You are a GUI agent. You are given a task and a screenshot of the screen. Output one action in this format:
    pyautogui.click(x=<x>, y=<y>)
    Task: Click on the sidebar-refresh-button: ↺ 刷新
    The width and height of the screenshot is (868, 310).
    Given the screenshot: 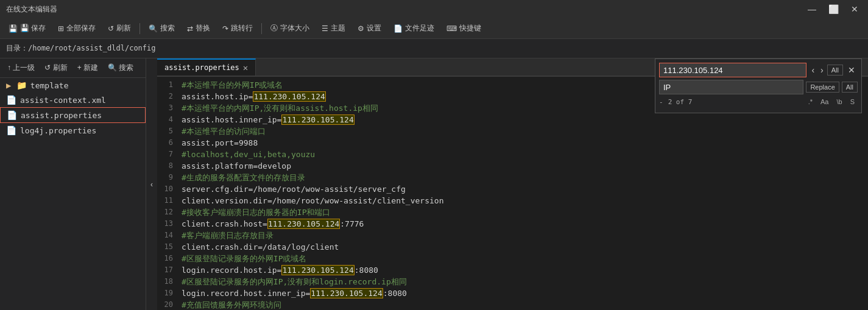 What is the action you would take?
    pyautogui.click(x=56, y=68)
    